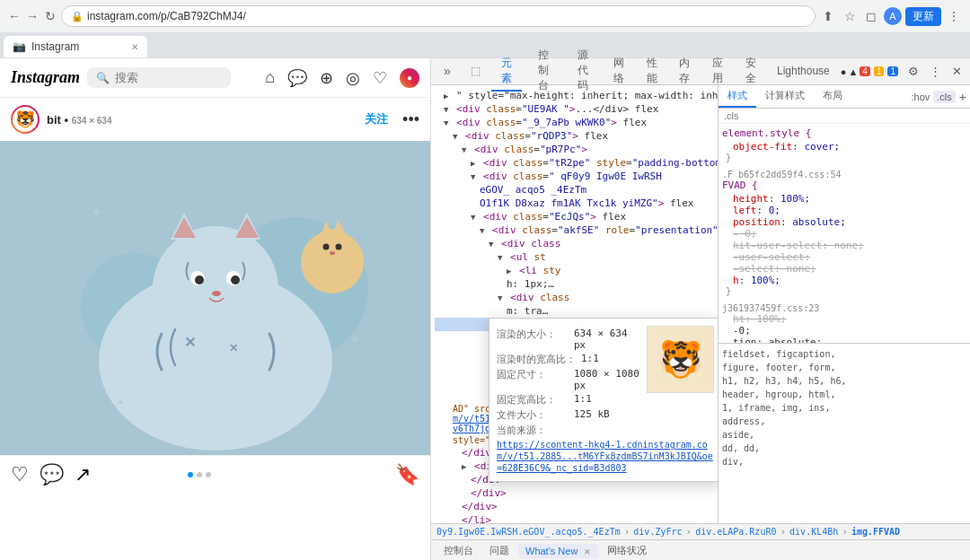 The height and width of the screenshot is (560, 970). I want to click on collapse-icon: ▶, so click(445, 96).